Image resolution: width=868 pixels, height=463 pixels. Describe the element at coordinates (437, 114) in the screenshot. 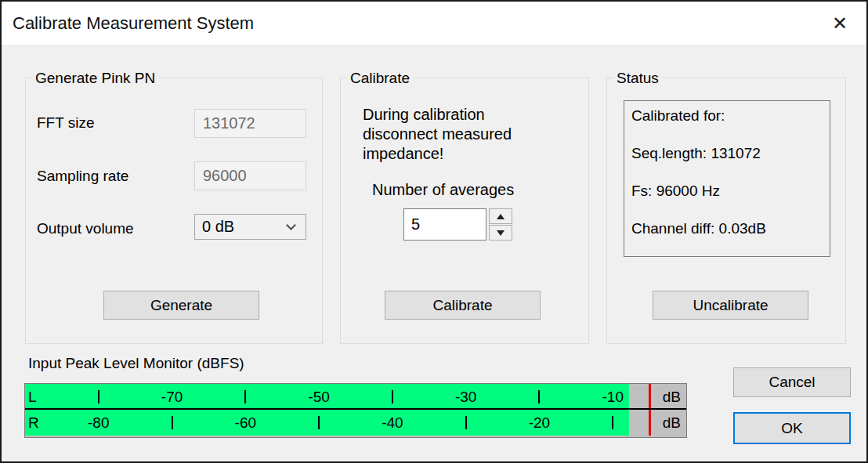

I see `text-line: During calibration` at that location.